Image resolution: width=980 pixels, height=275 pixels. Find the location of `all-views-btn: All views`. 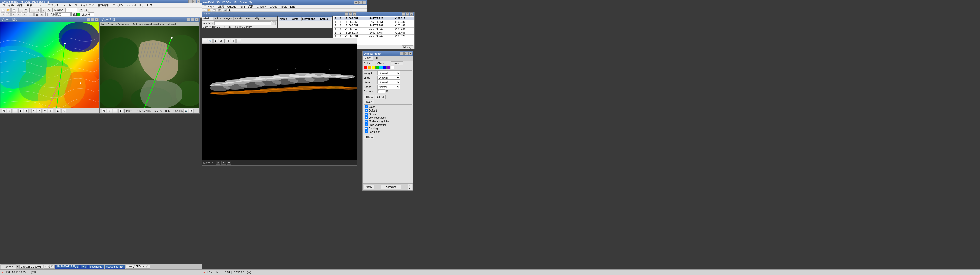

all-views-btn: All views is located at coordinates (391, 187).